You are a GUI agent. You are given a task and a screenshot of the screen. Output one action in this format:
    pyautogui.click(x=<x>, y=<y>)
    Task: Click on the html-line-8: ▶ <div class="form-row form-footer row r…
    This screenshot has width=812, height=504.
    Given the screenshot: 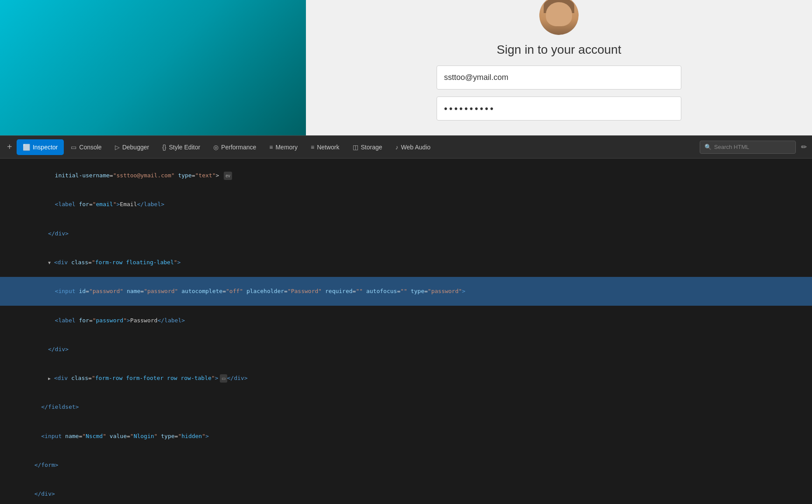 What is the action you would take?
    pyautogui.click(x=406, y=378)
    